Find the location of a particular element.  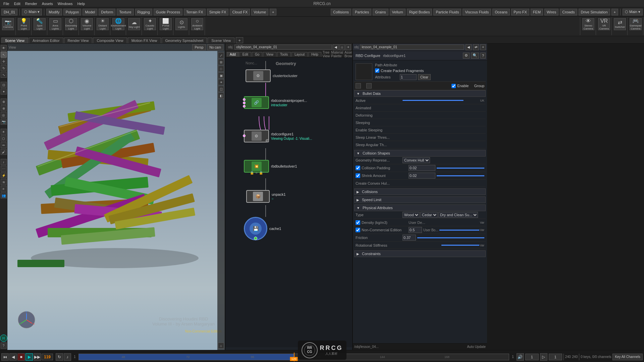

shrink-amount-checkbox is located at coordinates (358, 176).